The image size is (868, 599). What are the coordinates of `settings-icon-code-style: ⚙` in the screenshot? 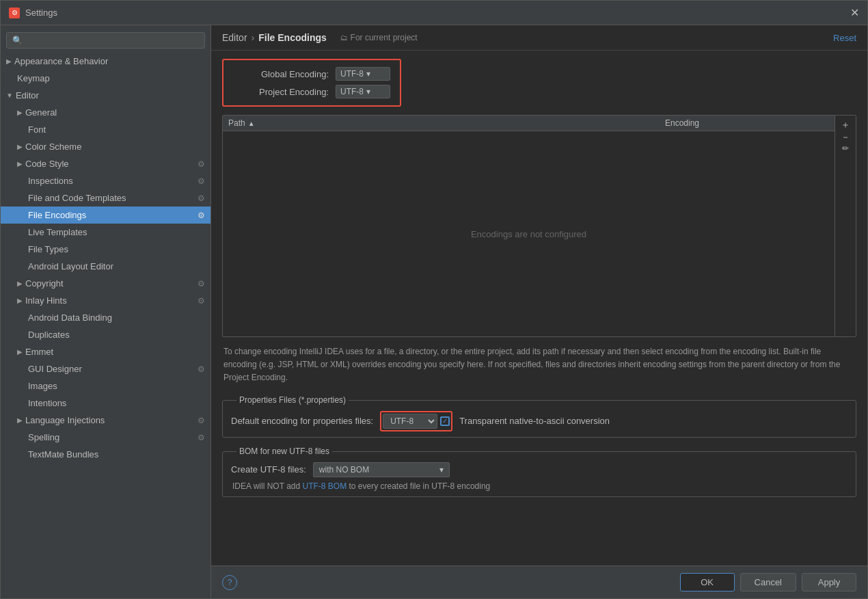 It's located at (201, 164).